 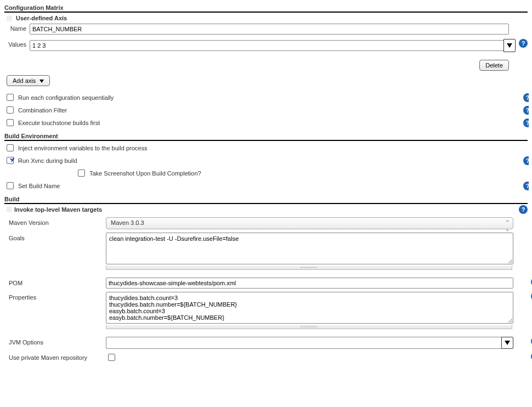 What do you see at coordinates (507, 226) in the screenshot?
I see `select-chevron-icon: ⌃⌄` at bounding box center [507, 226].